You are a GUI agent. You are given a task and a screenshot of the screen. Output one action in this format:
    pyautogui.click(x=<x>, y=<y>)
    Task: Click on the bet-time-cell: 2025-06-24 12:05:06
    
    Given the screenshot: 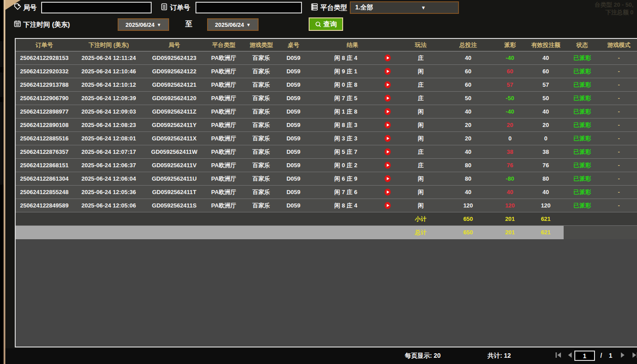 What is the action you would take?
    pyautogui.click(x=109, y=206)
    